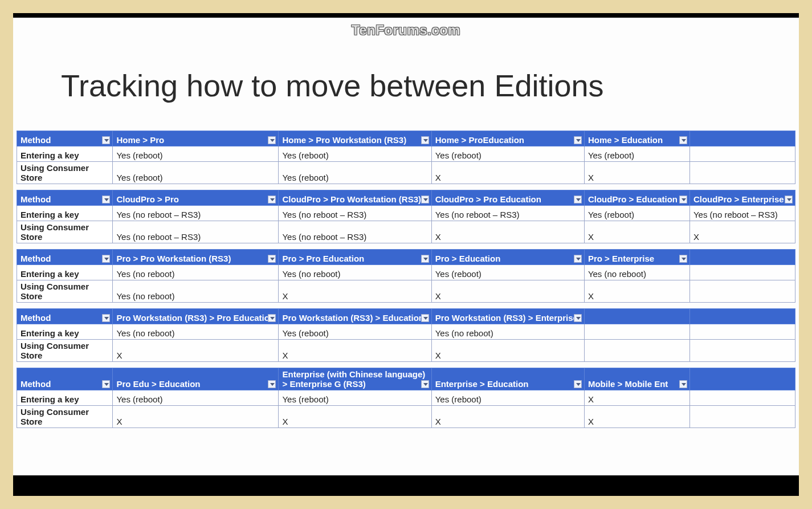  I want to click on col-header: Mobile > Mobile Ent, so click(637, 380).